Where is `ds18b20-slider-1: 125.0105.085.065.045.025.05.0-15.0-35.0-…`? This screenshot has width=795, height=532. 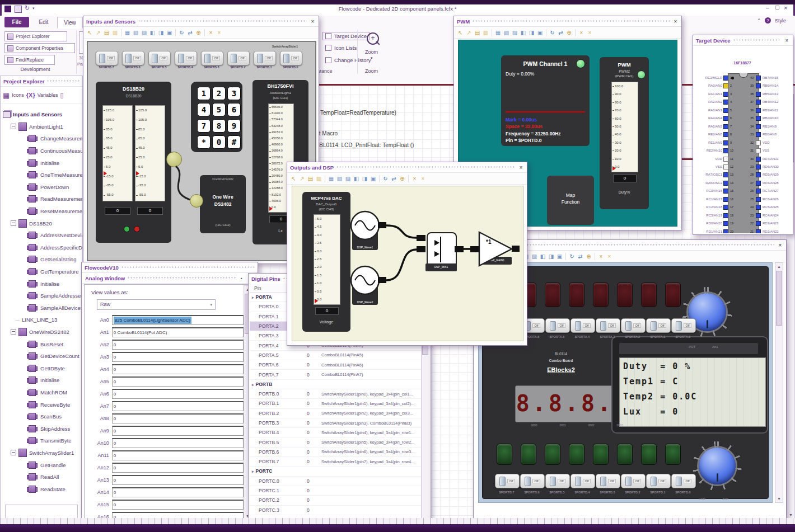 ds18b20-slider-1: 125.0105.085.065.045.025.05.0-15.0-35.0-… is located at coordinates (118, 153).